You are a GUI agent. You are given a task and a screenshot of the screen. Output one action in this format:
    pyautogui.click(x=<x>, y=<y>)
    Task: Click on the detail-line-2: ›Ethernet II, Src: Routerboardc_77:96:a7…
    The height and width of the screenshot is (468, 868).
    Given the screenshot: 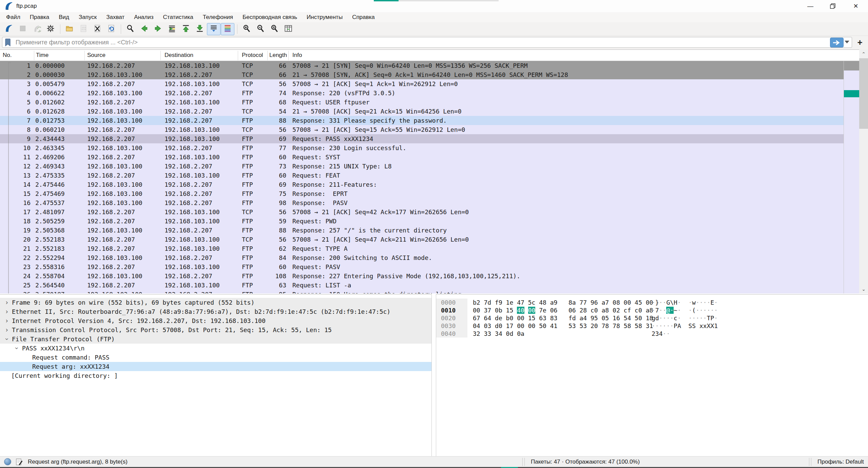 What is the action you would take?
    pyautogui.click(x=216, y=312)
    